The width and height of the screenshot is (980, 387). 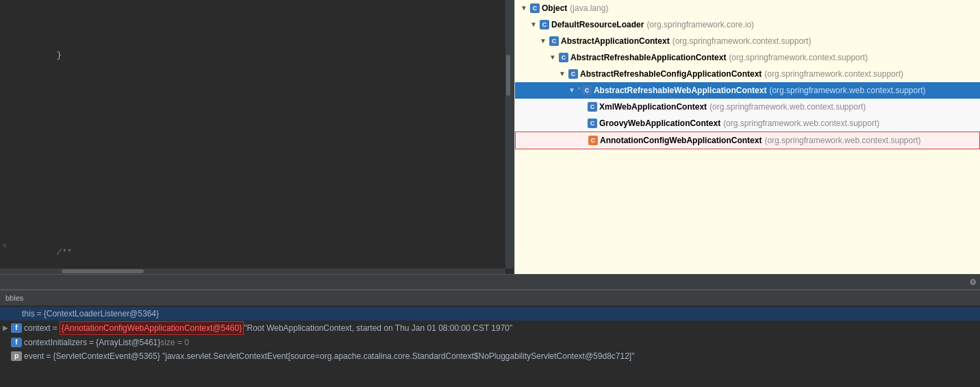 I want to click on tree-item-label: XmlWebApplicationContext, so click(x=653, y=107).